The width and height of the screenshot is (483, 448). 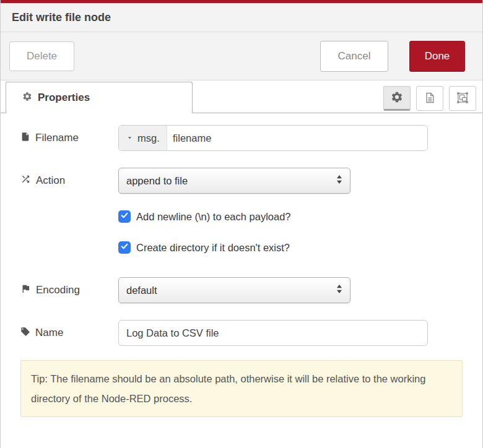 I want to click on filename-type-label: msg., so click(x=149, y=139).